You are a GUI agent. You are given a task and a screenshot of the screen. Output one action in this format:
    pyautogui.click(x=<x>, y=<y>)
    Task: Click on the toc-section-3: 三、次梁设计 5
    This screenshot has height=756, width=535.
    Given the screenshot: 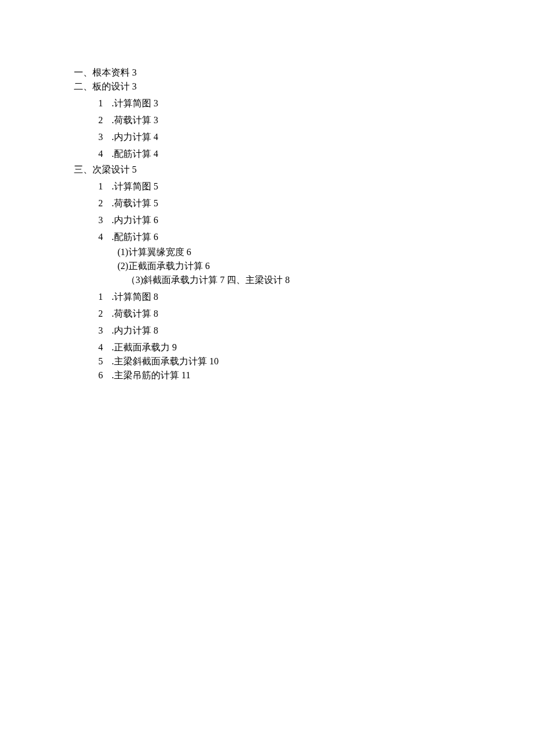 What is the action you would take?
    pyautogui.click(x=305, y=170)
    